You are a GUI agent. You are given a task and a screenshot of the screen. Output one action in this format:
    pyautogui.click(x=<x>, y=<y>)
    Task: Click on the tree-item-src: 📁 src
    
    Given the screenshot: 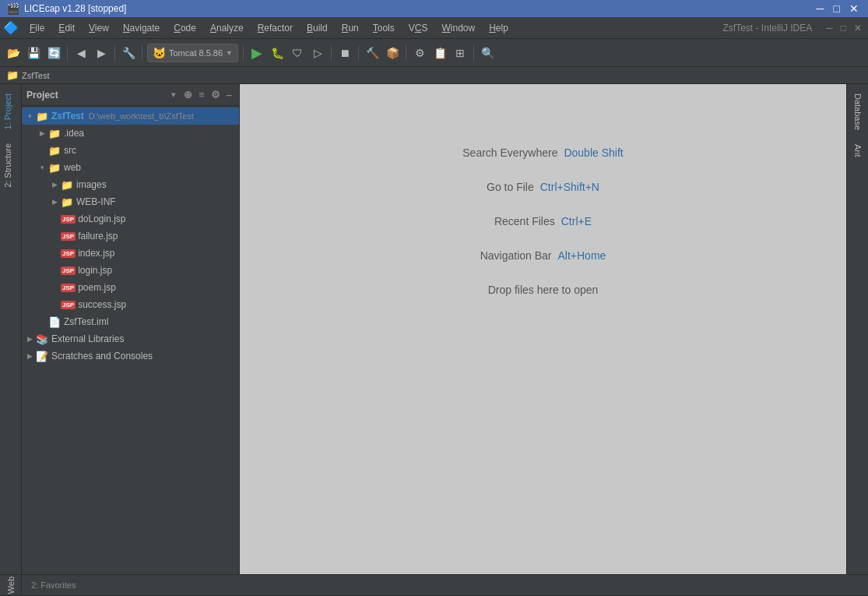 What is the action you would take?
    pyautogui.click(x=131, y=150)
    